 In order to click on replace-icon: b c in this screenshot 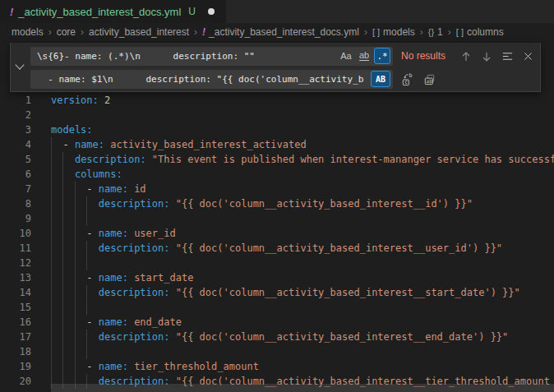, I will do `click(408, 79)`.